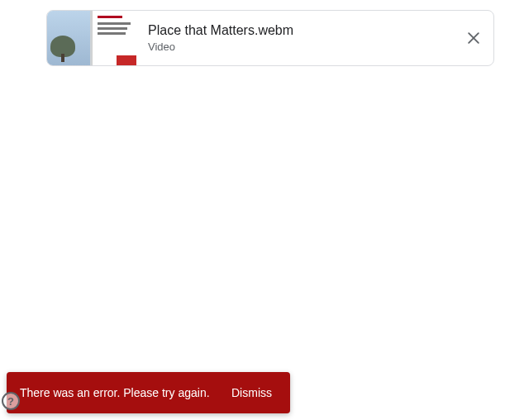  I want to click on file-attachment-card: Place that Matters.webm Video, so click(270, 38).